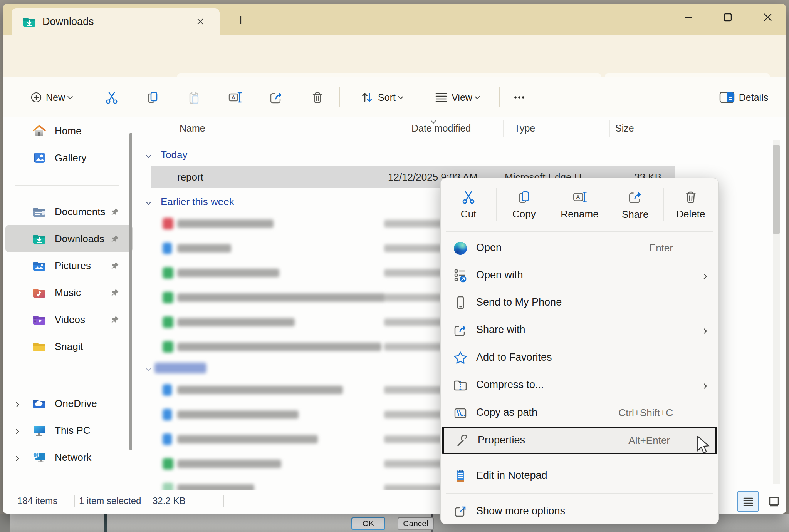  I want to click on gallery-icon, so click(39, 158).